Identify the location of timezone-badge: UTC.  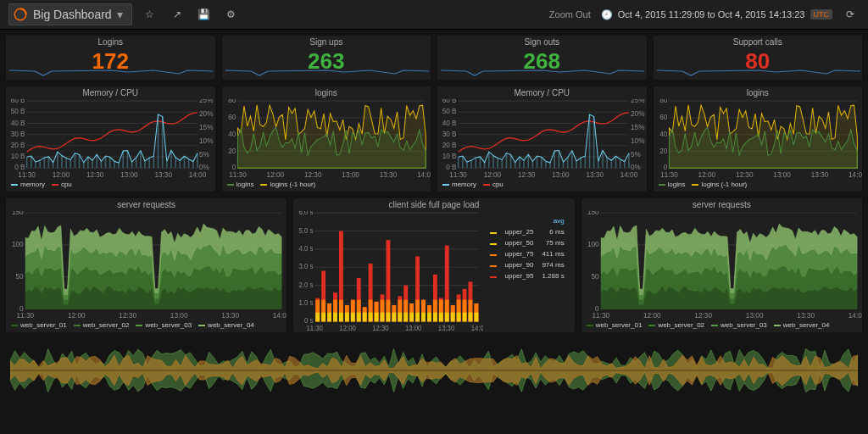
(822, 14).